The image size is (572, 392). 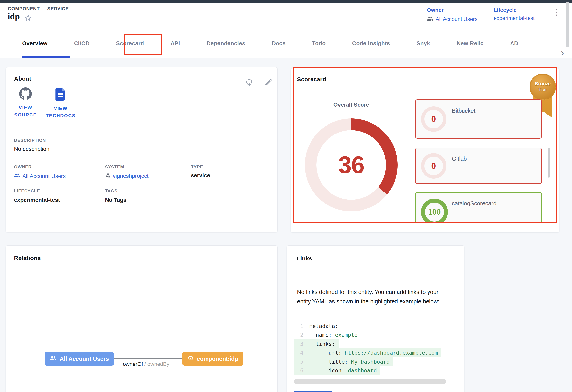 I want to click on score-list: 0 Bitbucket 0 Gitlab 100 catalogScorecar…, so click(x=480, y=161).